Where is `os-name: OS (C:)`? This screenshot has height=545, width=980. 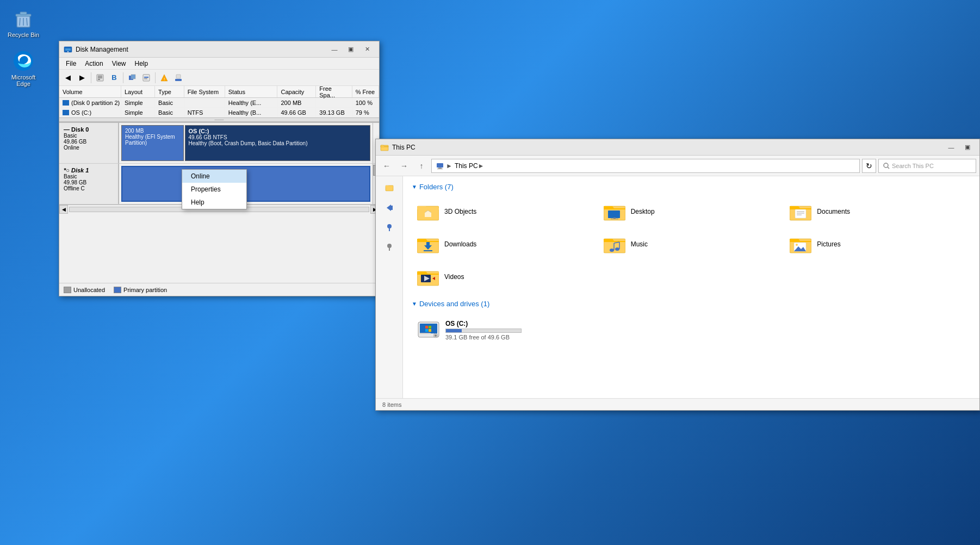
os-name: OS (C:) is located at coordinates (278, 131).